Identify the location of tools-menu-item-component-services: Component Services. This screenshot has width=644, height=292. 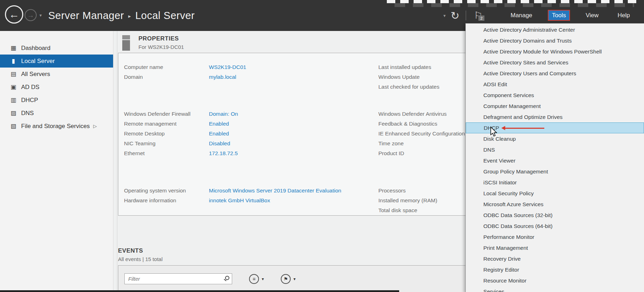
(555, 95).